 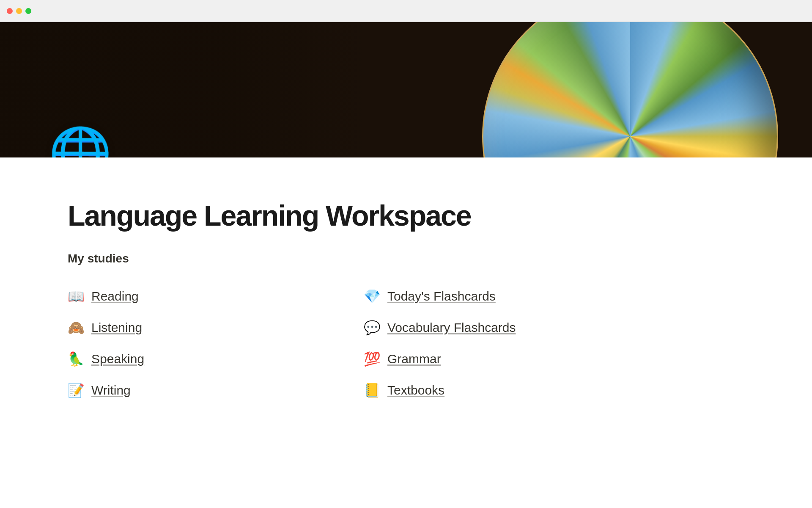 What do you see at coordinates (80, 141) in the screenshot?
I see `globe-icon: 🌐` at bounding box center [80, 141].